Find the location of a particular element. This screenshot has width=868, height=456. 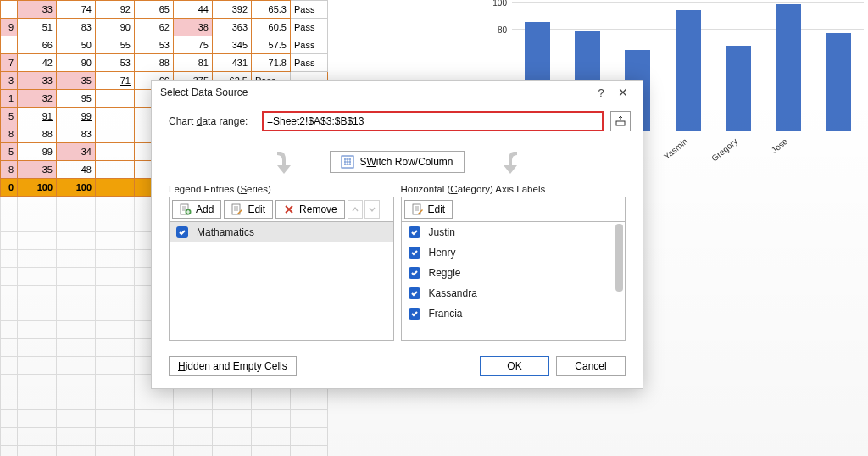

total-cell: 0 is located at coordinates (9, 188).